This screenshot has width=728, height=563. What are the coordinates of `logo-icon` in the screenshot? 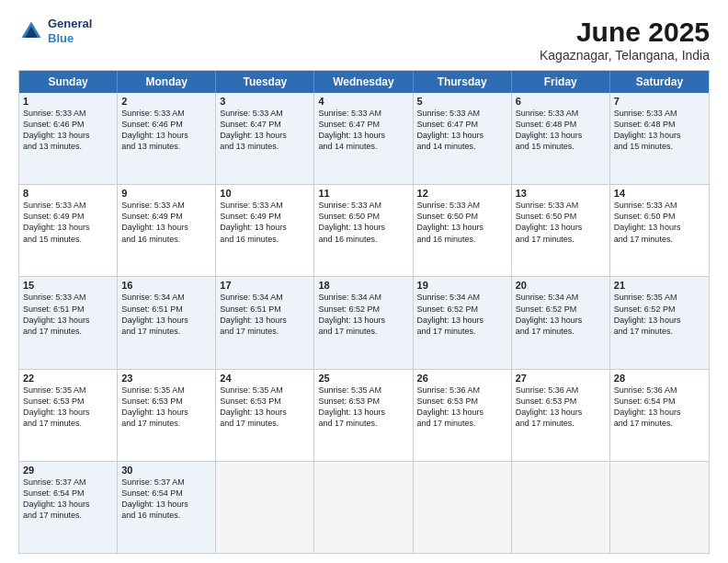 It's located at (31, 31).